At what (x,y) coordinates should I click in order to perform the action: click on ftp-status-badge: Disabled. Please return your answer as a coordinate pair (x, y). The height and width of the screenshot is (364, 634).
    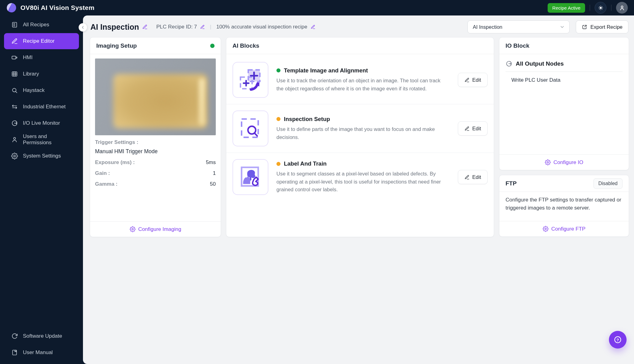
    Looking at the image, I should click on (608, 184).